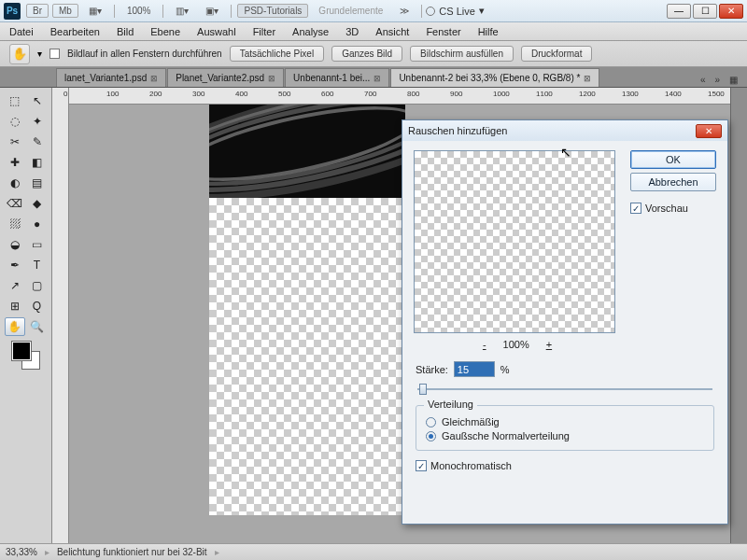 The height and width of the screenshot is (560, 747). Describe the element at coordinates (506, 436) in the screenshot. I see `gaussian-label: Gaußsche Normalverteilung` at that location.